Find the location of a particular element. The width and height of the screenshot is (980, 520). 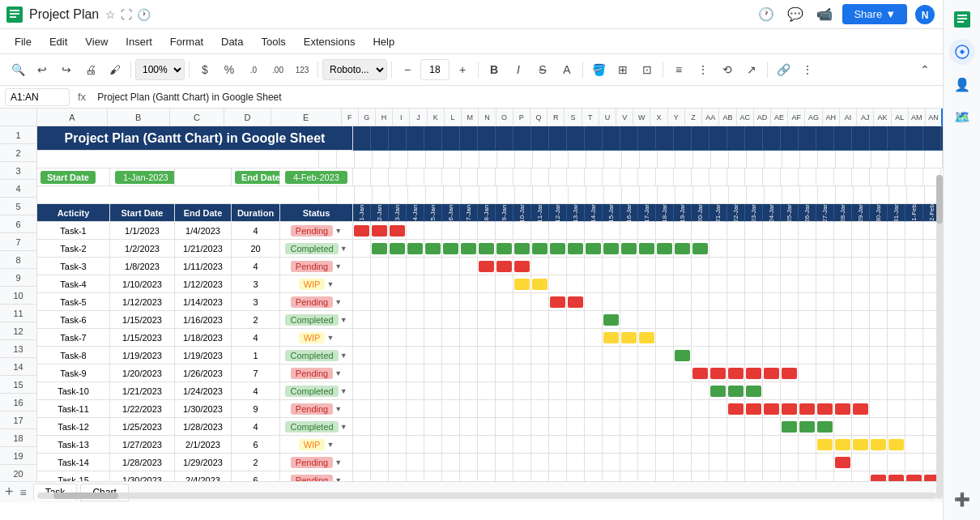

rotate-btn: ↗ is located at coordinates (752, 70).